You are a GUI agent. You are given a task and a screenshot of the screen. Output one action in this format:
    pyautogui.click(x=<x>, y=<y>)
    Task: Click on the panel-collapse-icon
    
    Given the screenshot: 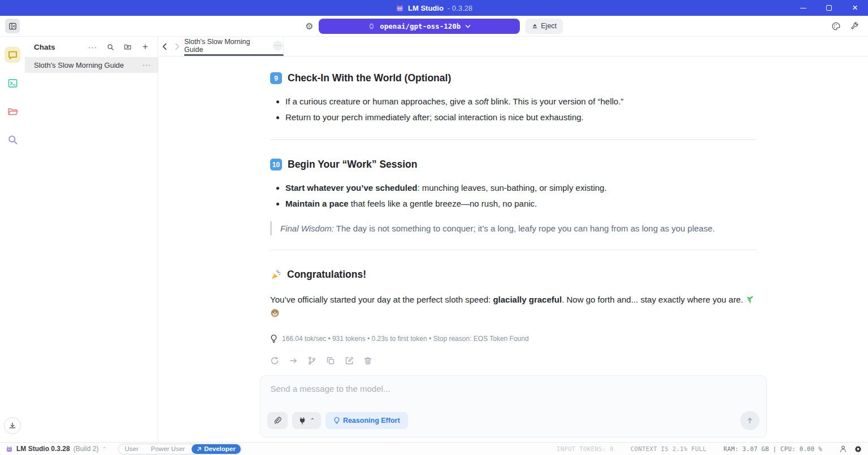 What is the action you would take?
    pyautogui.click(x=12, y=26)
    